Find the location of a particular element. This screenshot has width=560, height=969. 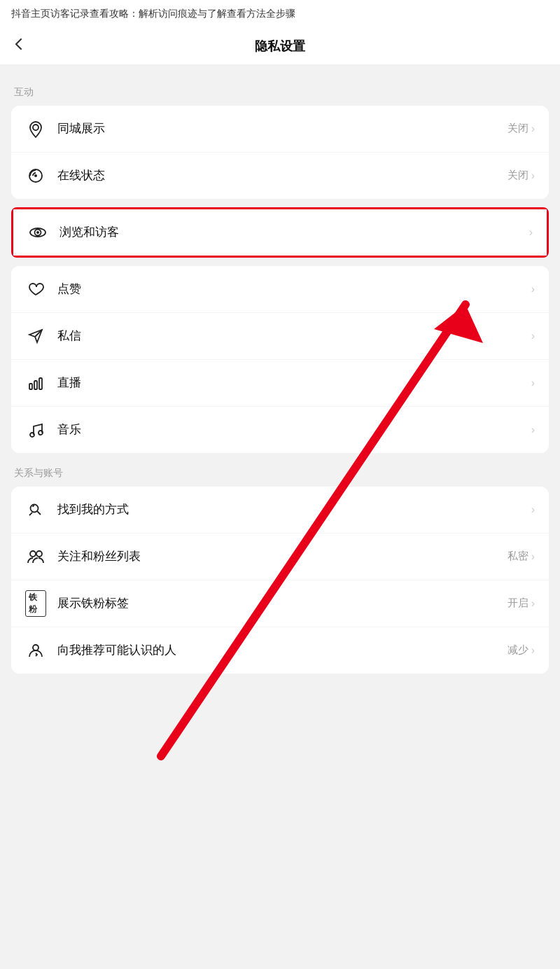

section-label-guanxi: 关系与账号 is located at coordinates (280, 470).